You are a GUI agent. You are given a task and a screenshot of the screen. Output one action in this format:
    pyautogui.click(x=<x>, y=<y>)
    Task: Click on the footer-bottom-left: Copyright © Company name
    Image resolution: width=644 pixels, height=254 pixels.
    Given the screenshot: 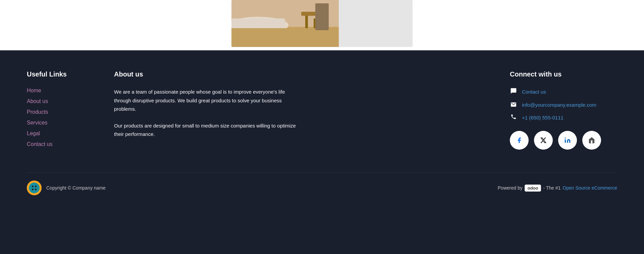 What is the action you would take?
    pyautogui.click(x=66, y=188)
    